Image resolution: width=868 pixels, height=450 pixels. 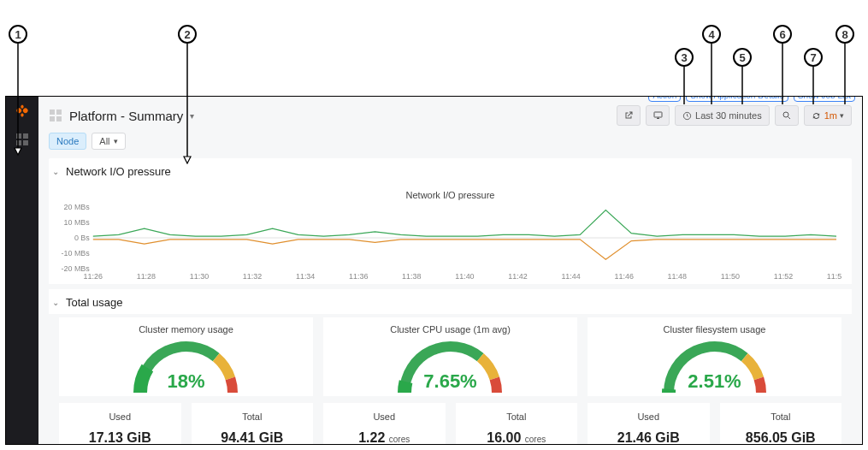 What do you see at coordinates (75, 253) in the screenshot?
I see `svg-text: -10 MBs` at bounding box center [75, 253].